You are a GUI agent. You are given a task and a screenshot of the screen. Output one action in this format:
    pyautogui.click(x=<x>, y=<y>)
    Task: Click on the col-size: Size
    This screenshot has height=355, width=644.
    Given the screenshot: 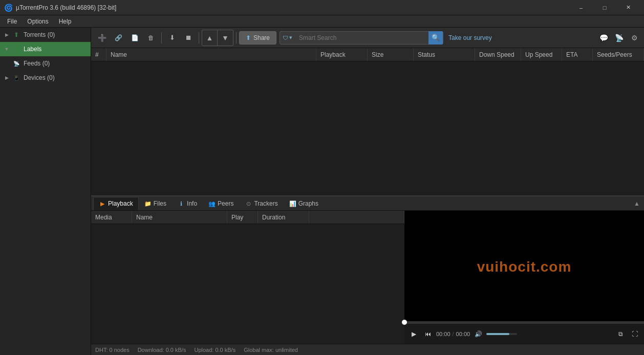 What is the action you would take?
    pyautogui.click(x=391, y=54)
    